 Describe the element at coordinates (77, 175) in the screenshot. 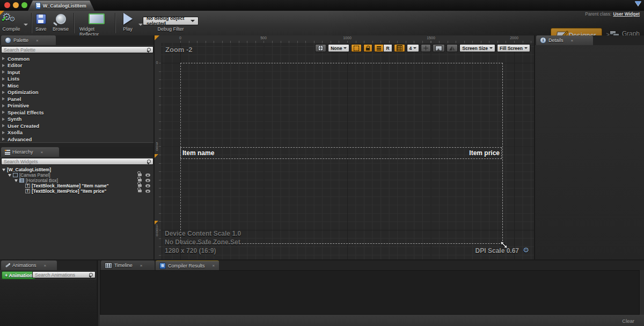

I see `tree-item-canvas-panel: [Canvas Panel]` at that location.